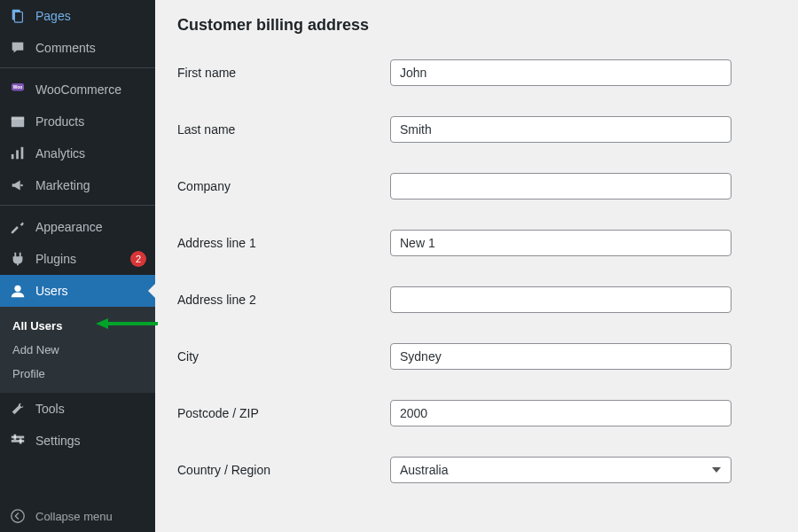 The width and height of the screenshot is (798, 532). I want to click on collapse-menu: Collapse menu, so click(78, 516).